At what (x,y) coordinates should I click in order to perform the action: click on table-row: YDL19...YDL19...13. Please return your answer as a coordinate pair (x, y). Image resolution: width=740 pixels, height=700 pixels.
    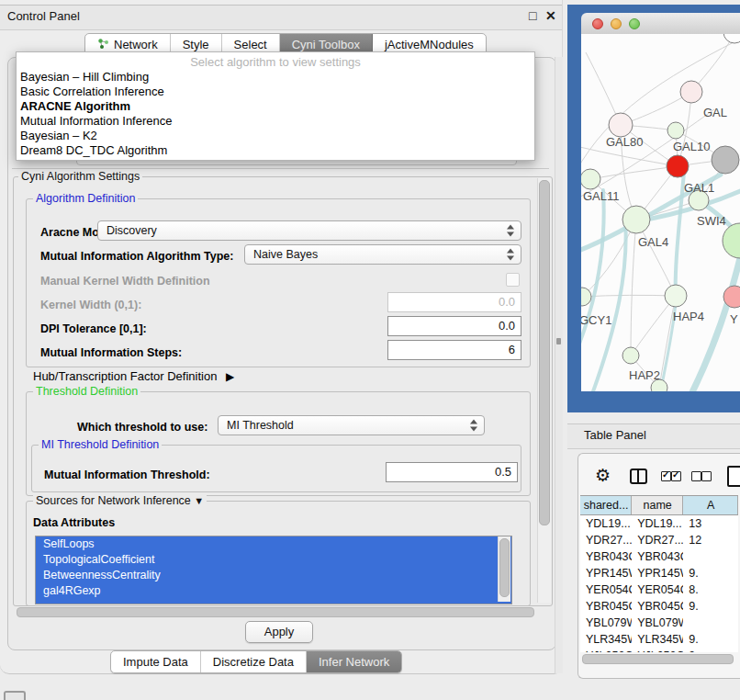
    Looking at the image, I should click on (659, 524).